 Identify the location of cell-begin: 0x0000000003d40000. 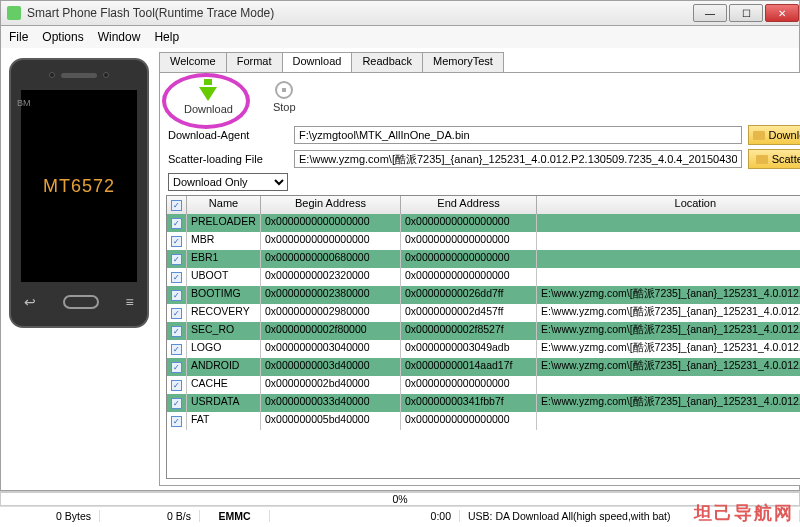
(331, 367).